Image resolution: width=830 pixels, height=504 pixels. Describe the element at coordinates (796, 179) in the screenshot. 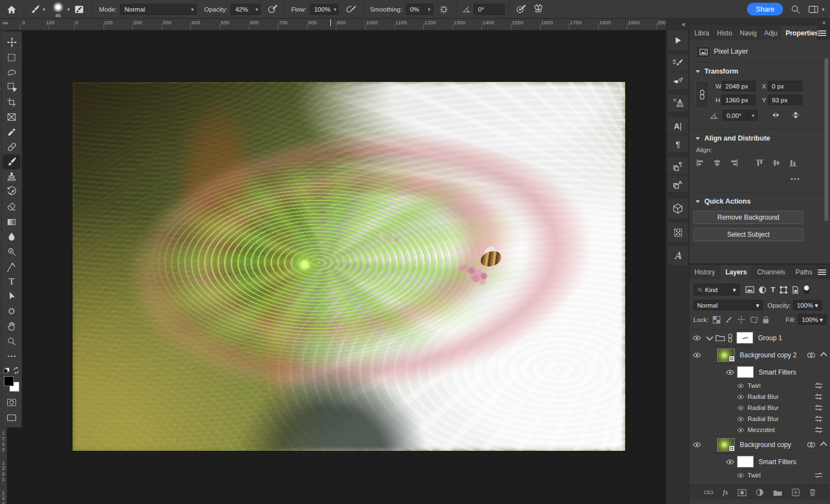

I see `align-more-icon: •••` at that location.